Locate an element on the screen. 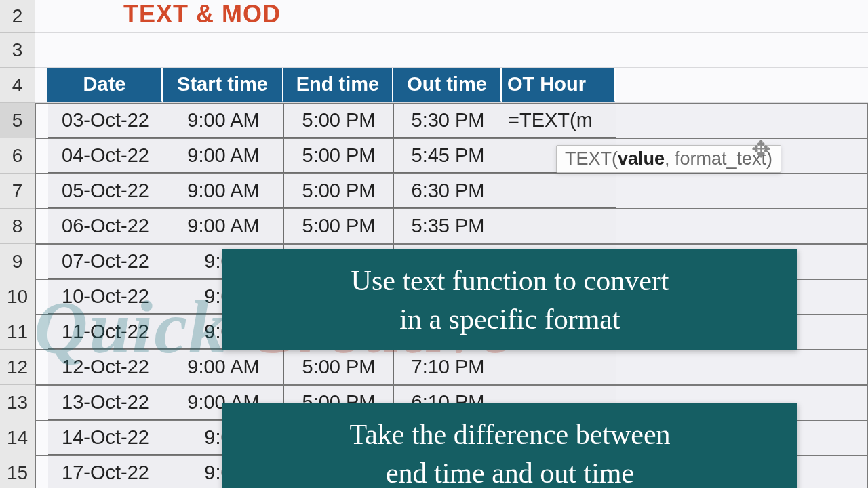 The width and height of the screenshot is (868, 488). cell-date: 14-Oct-22 is located at coordinates (106, 438).